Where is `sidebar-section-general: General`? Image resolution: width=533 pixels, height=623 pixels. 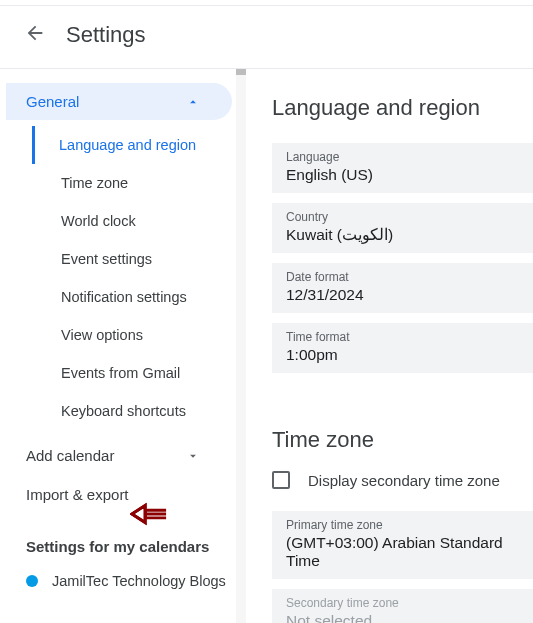 sidebar-section-general: General is located at coordinates (119, 102).